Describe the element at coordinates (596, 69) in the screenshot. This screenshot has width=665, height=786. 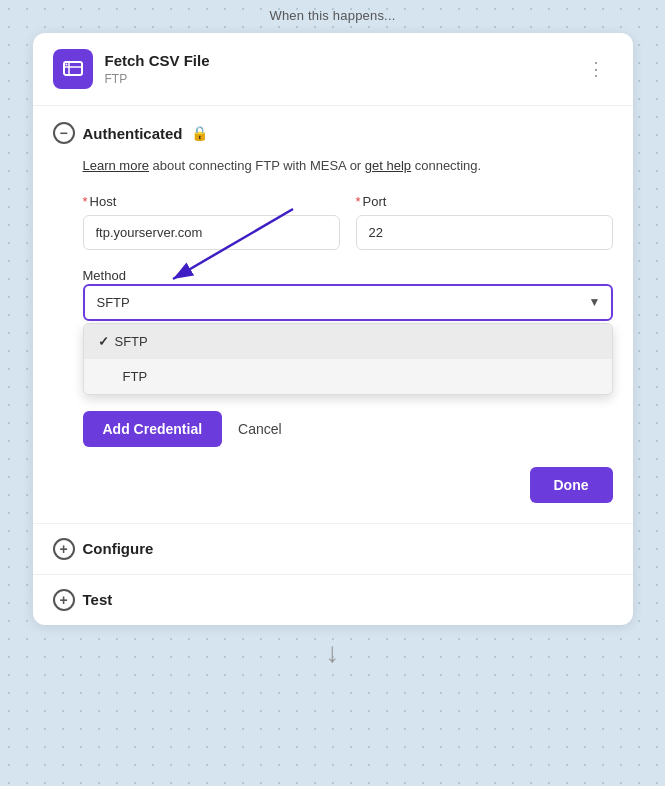
I see `more-options-button: ⋮` at that location.